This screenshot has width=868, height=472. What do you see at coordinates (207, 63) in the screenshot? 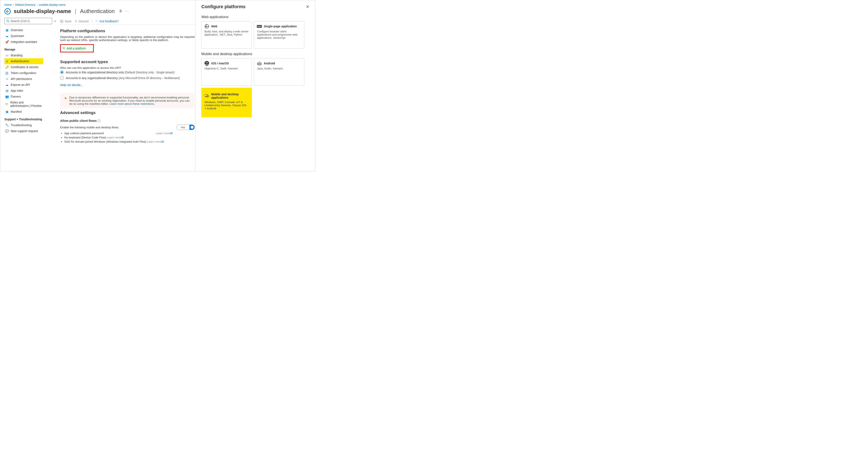
I see `apple-icon: iOSmacOS` at bounding box center [207, 63].